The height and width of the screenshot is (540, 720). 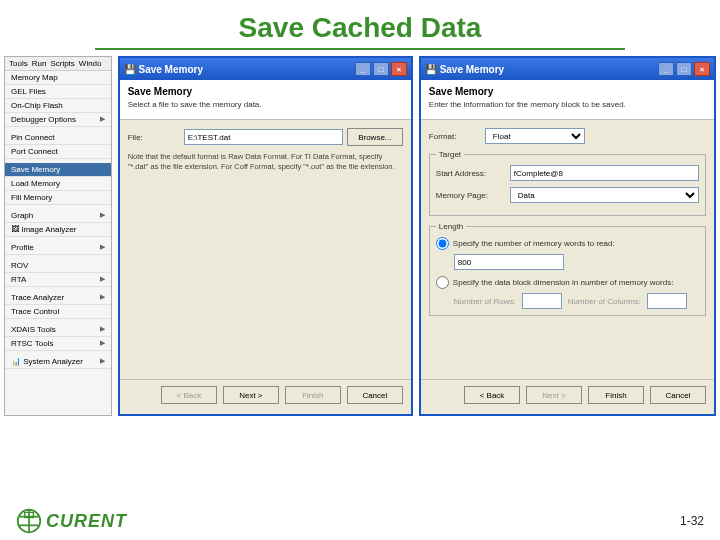 What do you see at coordinates (451, 226) in the screenshot?
I see `length-legend: Length` at bounding box center [451, 226].